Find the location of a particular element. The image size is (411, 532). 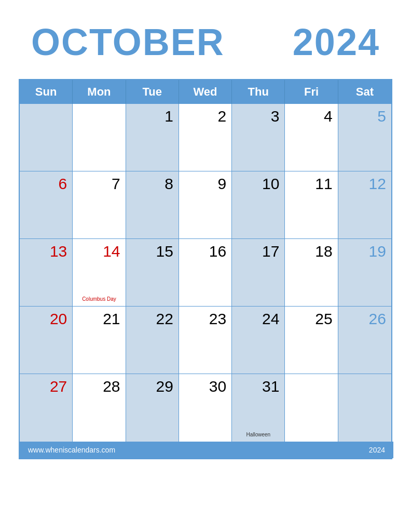

calendar-cell: 26 is located at coordinates (365, 340).